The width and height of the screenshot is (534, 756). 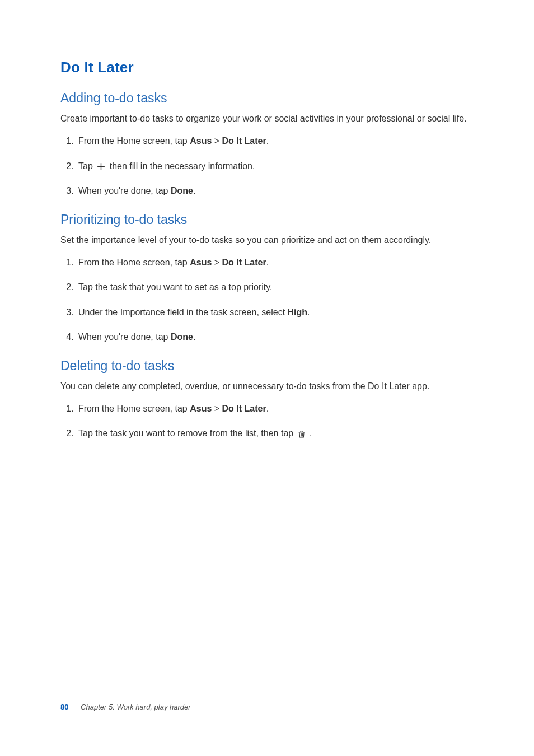 What do you see at coordinates (267, 119) in the screenshot?
I see `section-intro: Create important to-do tasks to organize…` at bounding box center [267, 119].